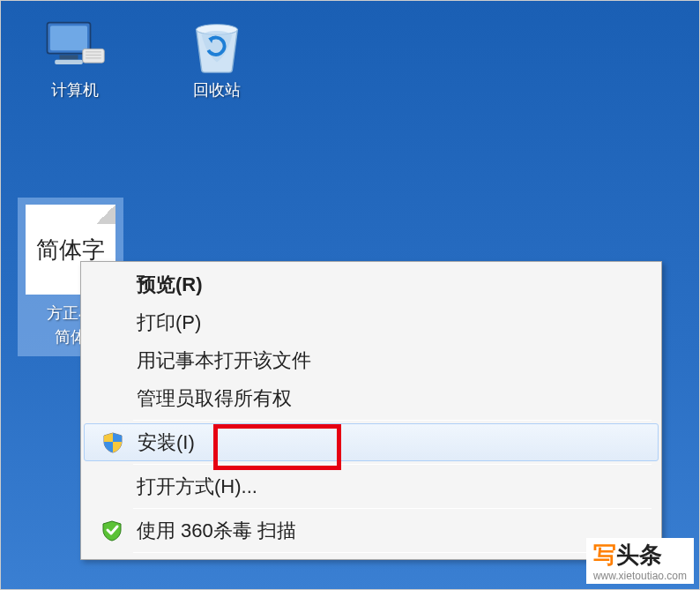  Describe the element at coordinates (217, 45) in the screenshot. I see `recycle-bin-icon` at that location.